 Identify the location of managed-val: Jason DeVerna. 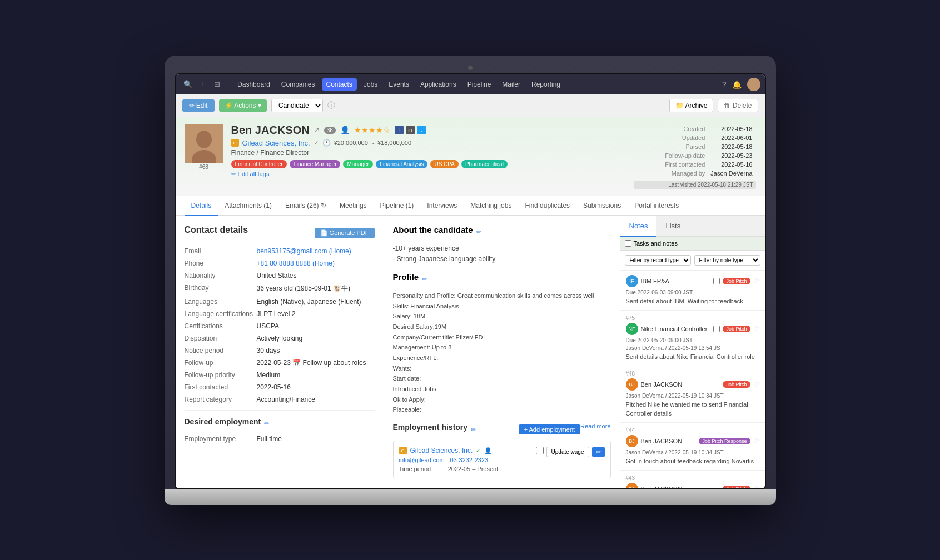
(732, 173).